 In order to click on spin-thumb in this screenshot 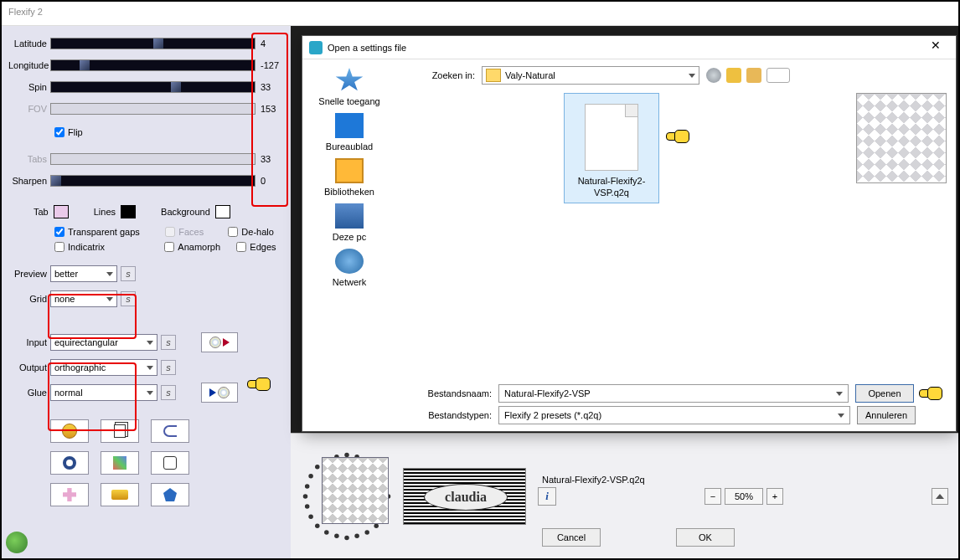, I will do `click(176, 87)`.